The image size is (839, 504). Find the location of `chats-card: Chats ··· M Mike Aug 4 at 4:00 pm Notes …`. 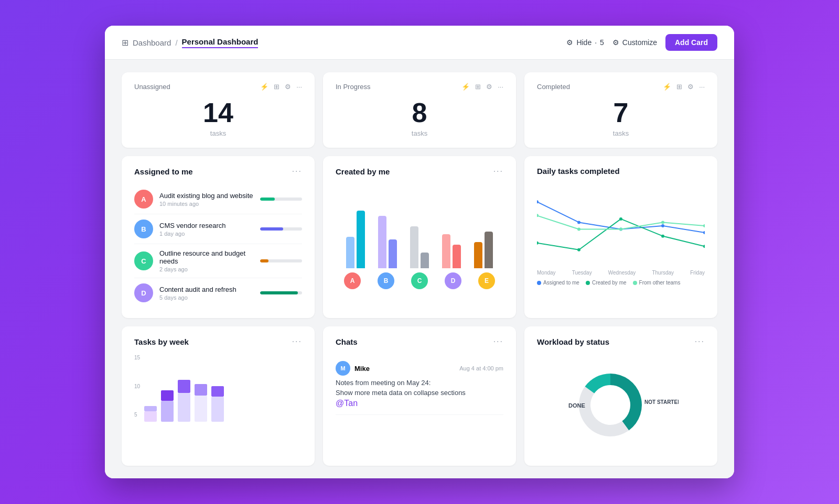

chats-card: Chats ··· M Mike Aug 4 at 4:00 pm Notes … is located at coordinates (420, 396).